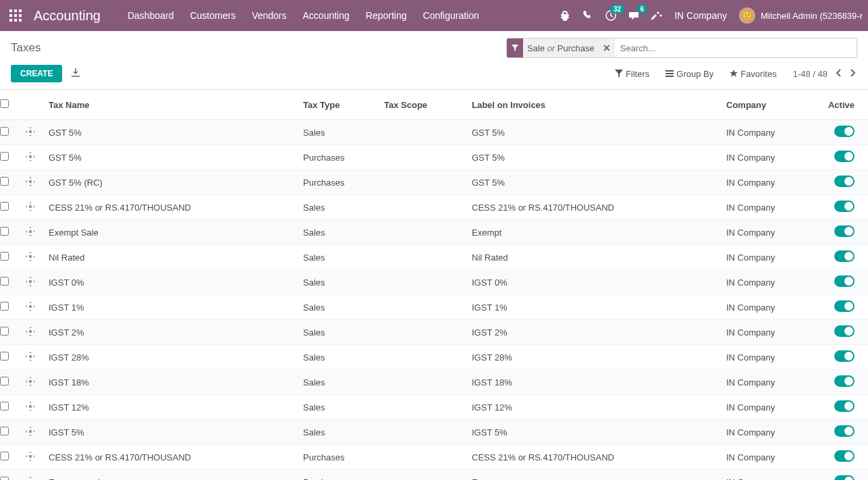 This screenshot has width=868, height=480. What do you see at coordinates (386, 16) in the screenshot?
I see `menu-reporting: Reporting` at bounding box center [386, 16].